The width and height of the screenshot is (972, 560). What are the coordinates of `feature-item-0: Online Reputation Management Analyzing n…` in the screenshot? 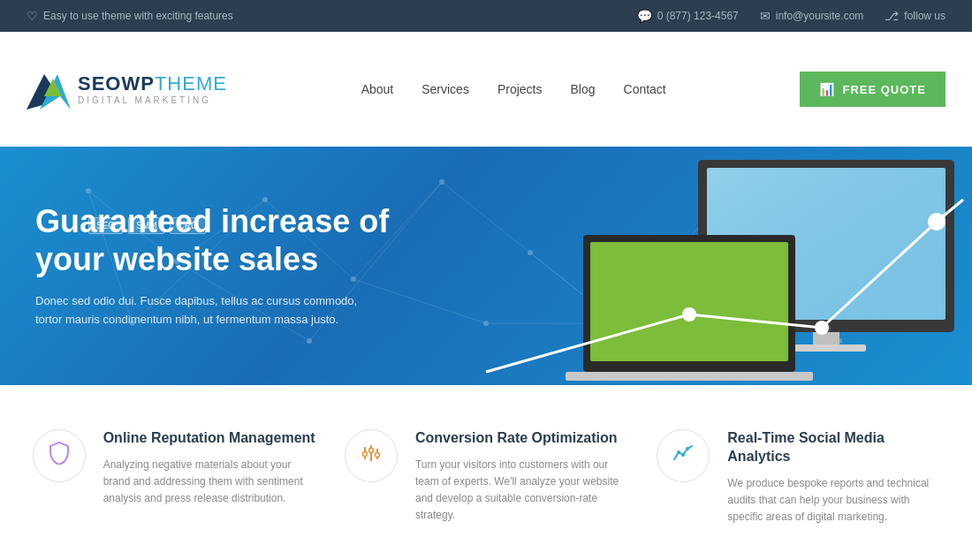 It's located at (174, 477).